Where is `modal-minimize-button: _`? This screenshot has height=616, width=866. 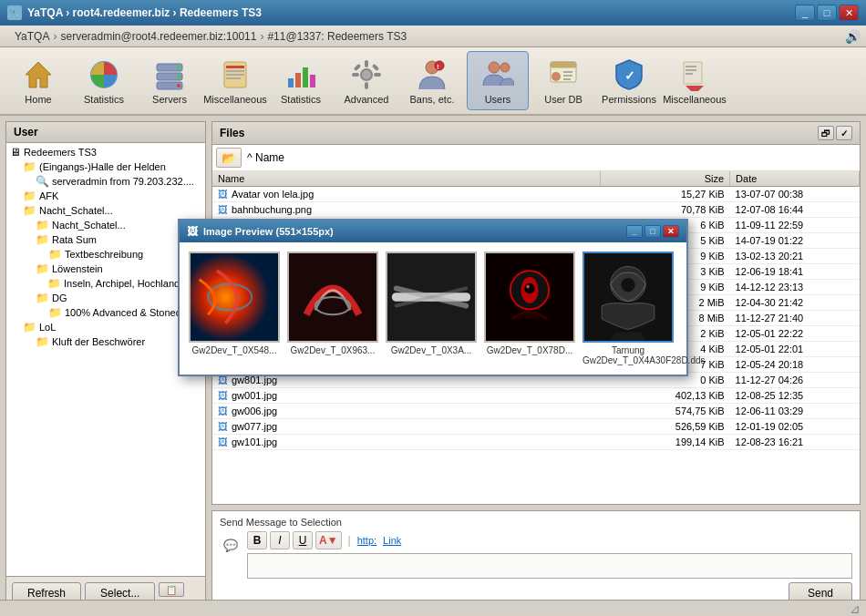 modal-minimize-button: _ is located at coordinates (634, 231).